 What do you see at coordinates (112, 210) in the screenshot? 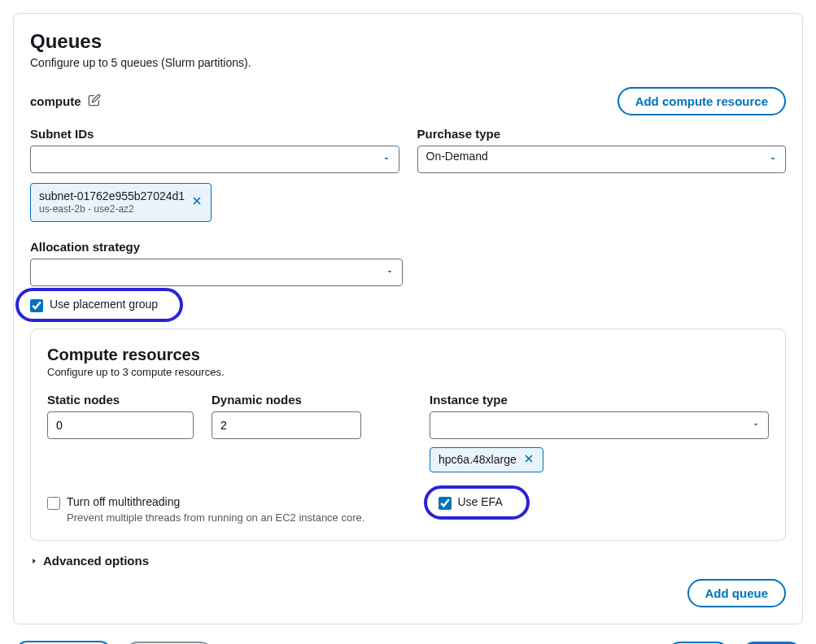
I see `subnet-token-sub: us-east-2b - use2-az2` at bounding box center [112, 210].